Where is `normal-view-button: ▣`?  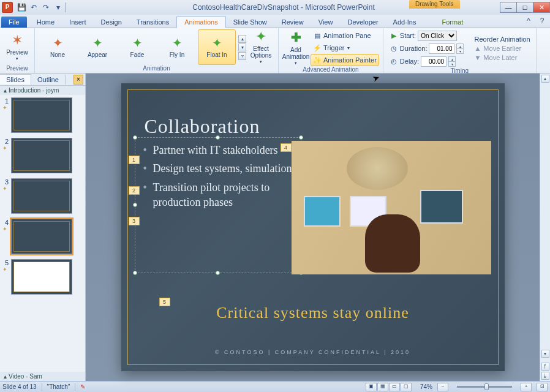 normal-view-button: ▣ is located at coordinates (371, 387).